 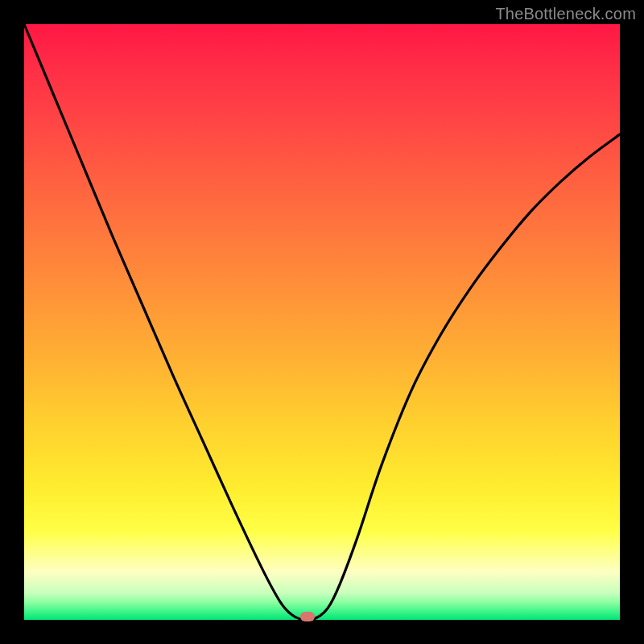 What do you see at coordinates (308, 617) in the screenshot?
I see `optimal-marker` at bounding box center [308, 617].